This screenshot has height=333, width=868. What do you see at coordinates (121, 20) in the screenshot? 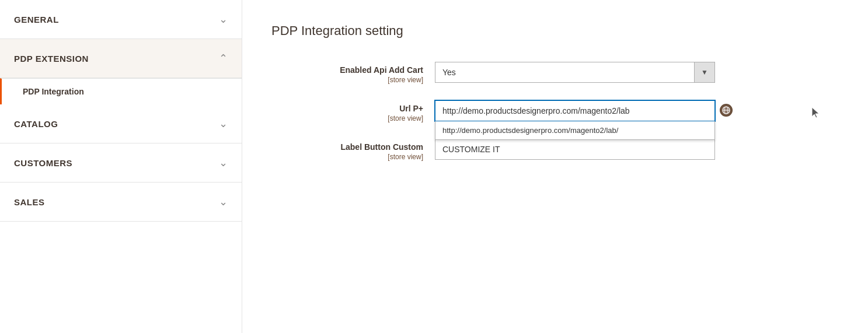
I see `sidebar-item-general: GENERAL ⌄` at bounding box center [121, 20].